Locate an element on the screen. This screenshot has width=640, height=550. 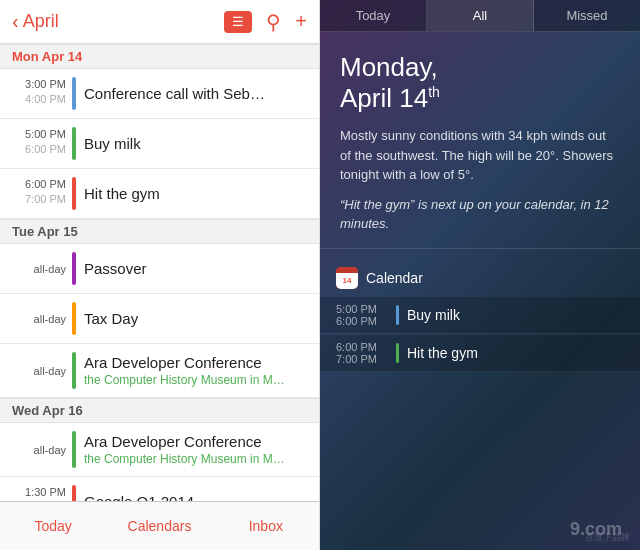
cal-event-title: Buy milk is located at coordinates (434, 315).